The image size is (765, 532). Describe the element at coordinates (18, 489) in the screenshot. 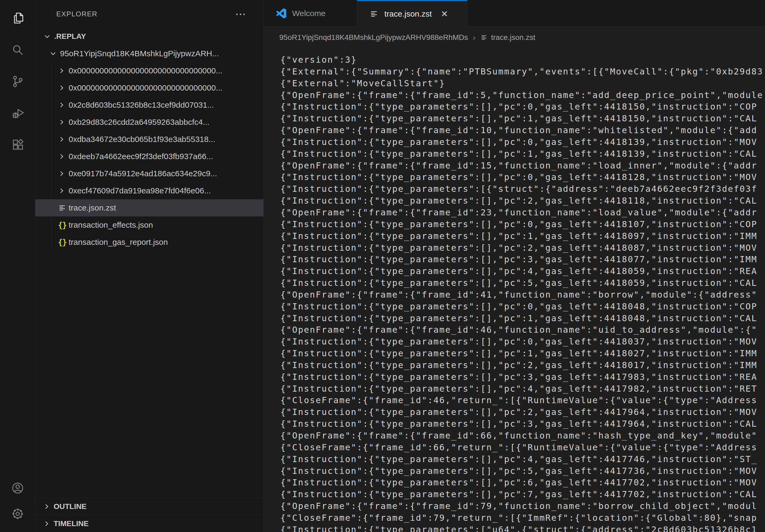

I see `account-button` at that location.